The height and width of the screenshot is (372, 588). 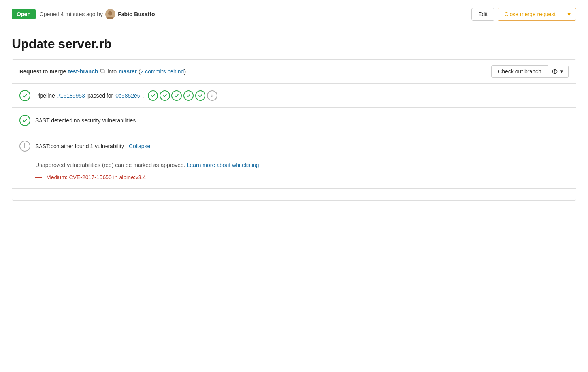 I want to click on merge-info-left: Request to merge test-branch into master…, so click(x=103, y=72).